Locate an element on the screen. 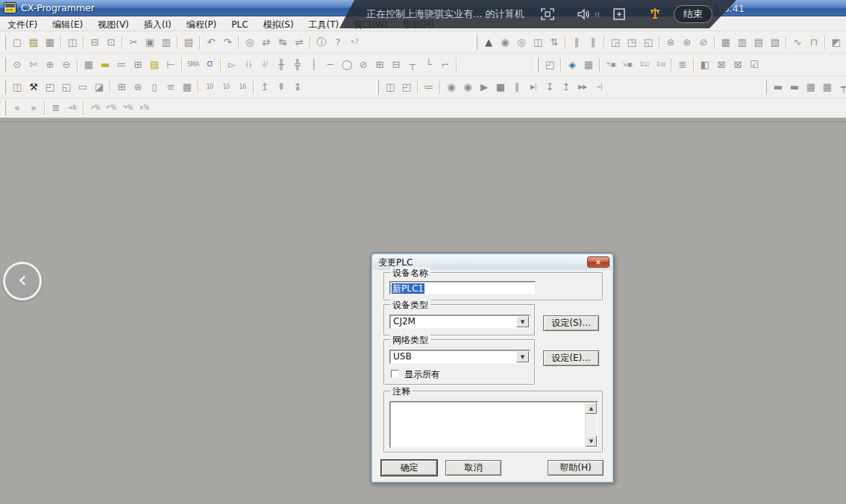  zoom-in-icon: ⊕ is located at coordinates (51, 65).